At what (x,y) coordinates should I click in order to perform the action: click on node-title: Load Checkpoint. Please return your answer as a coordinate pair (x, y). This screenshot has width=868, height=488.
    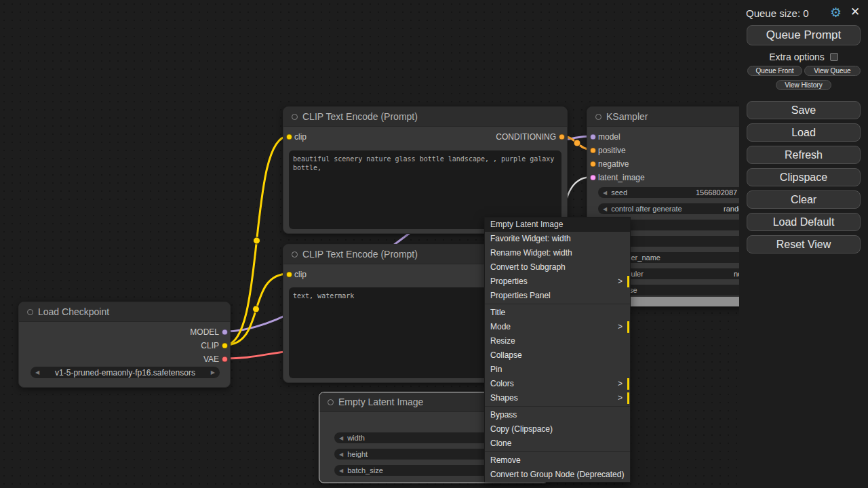
    Looking at the image, I should click on (73, 312).